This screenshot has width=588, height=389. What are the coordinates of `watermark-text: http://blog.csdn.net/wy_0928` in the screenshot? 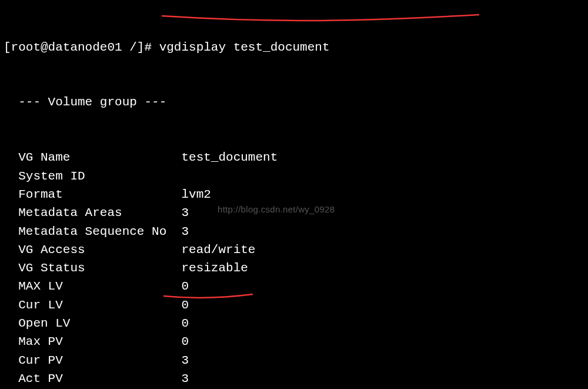 It's located at (276, 210).